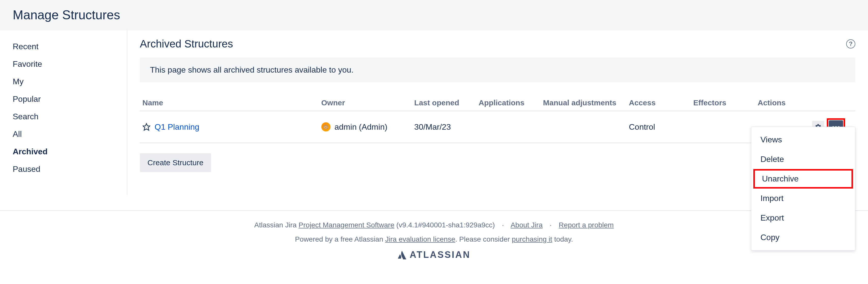 This screenshot has width=868, height=284. Describe the element at coordinates (803, 218) in the screenshot. I see `dropdown-export: Export` at that location.